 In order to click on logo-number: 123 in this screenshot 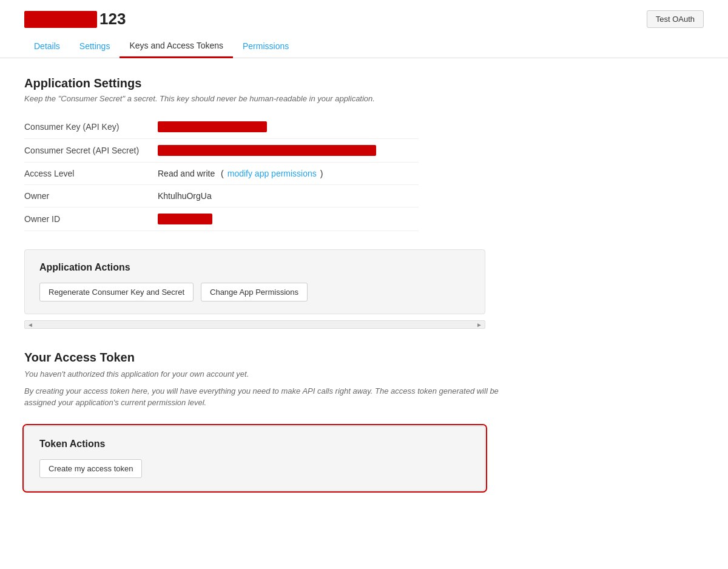, I will do `click(113, 19)`.